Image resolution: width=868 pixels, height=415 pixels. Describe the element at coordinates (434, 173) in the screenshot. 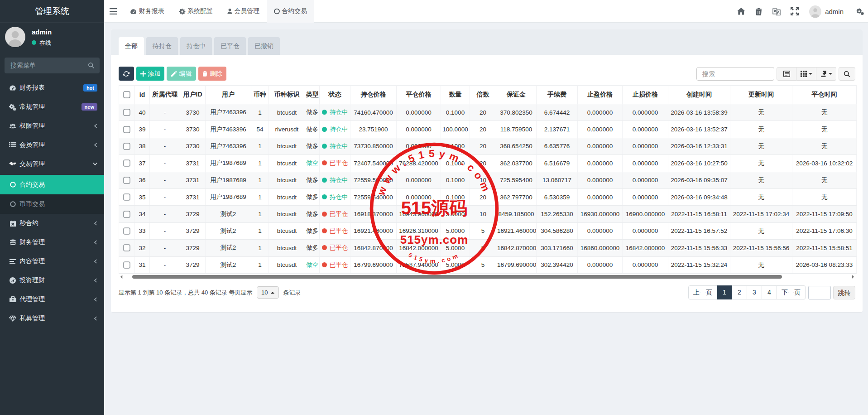

I see `svg-text: www.515ym.com` at that location.